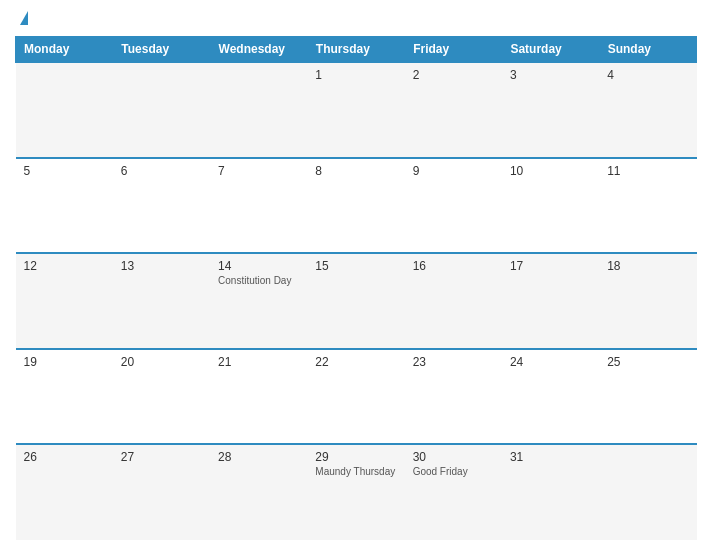 The image size is (712, 550). What do you see at coordinates (258, 280) in the screenshot?
I see `calendar-event: Constitution Day` at bounding box center [258, 280].